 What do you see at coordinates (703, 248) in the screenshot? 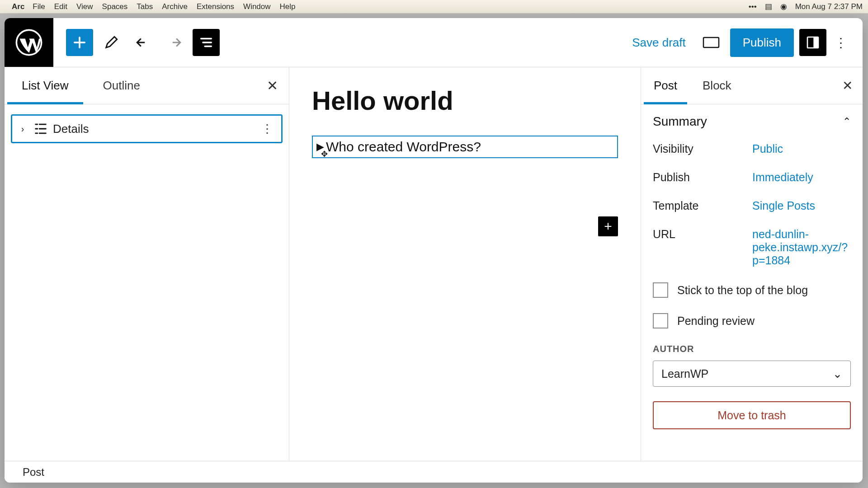
I see `url-label: URL` at bounding box center [703, 248].